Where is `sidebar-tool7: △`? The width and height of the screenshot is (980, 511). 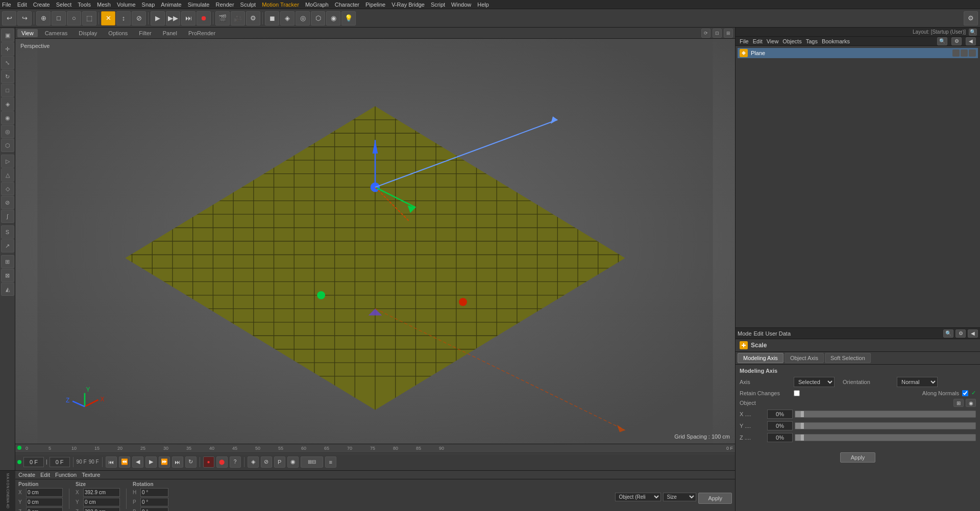 sidebar-tool7: △ is located at coordinates (8, 175).